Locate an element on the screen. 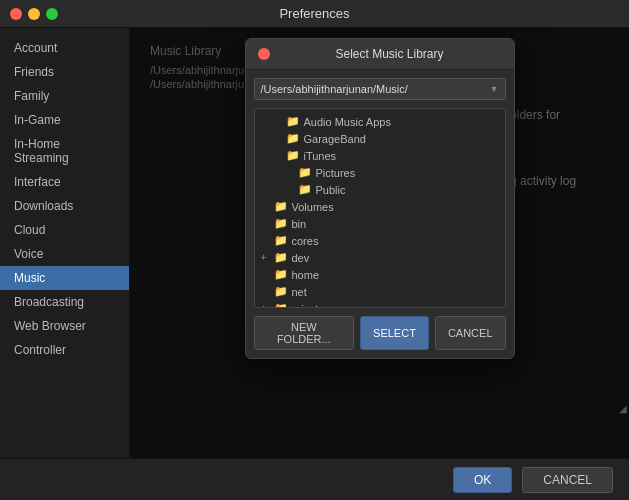 The width and height of the screenshot is (629, 500). modal-close-button is located at coordinates (264, 54).